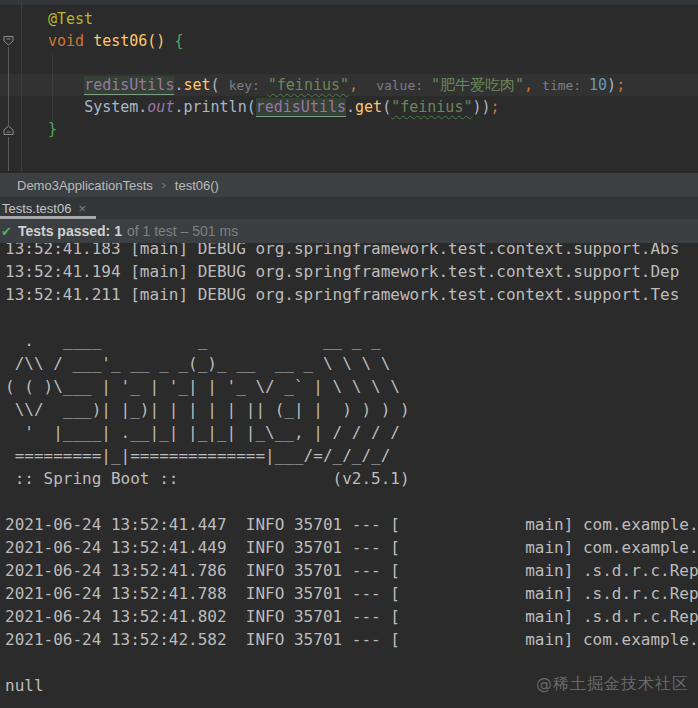  What do you see at coordinates (478, 85) in the screenshot?
I see `code-token: "肥牛爱吃肉"` at bounding box center [478, 85].